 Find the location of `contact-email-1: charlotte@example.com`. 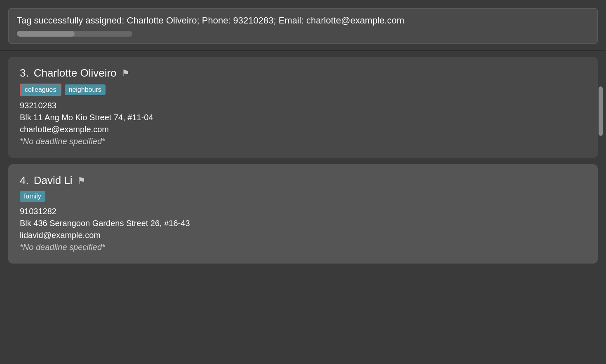

contact-email-1: charlotte@example.com is located at coordinates (303, 129).